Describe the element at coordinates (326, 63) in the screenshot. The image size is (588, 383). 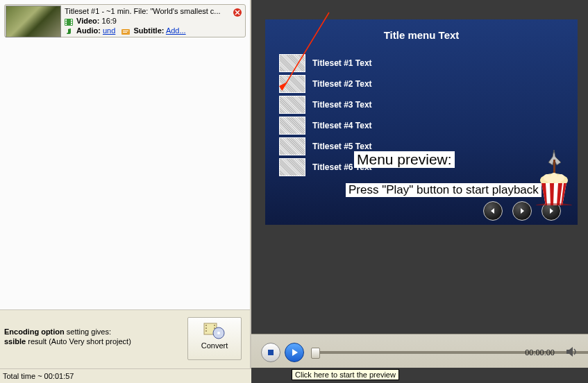
I see `dvd-menu-item: Titleset #1 Text` at that location.